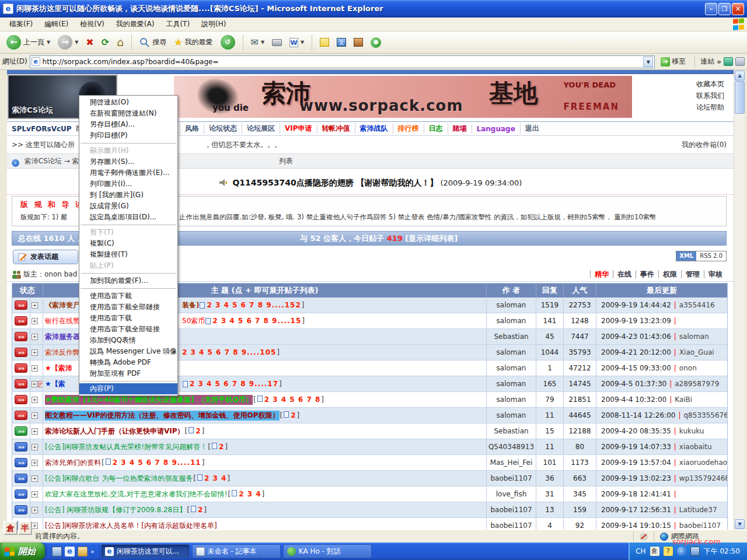 The height and width of the screenshot is (560, 747). Describe the element at coordinates (341, 42) in the screenshot. I see `translate-button: 文` at that location.